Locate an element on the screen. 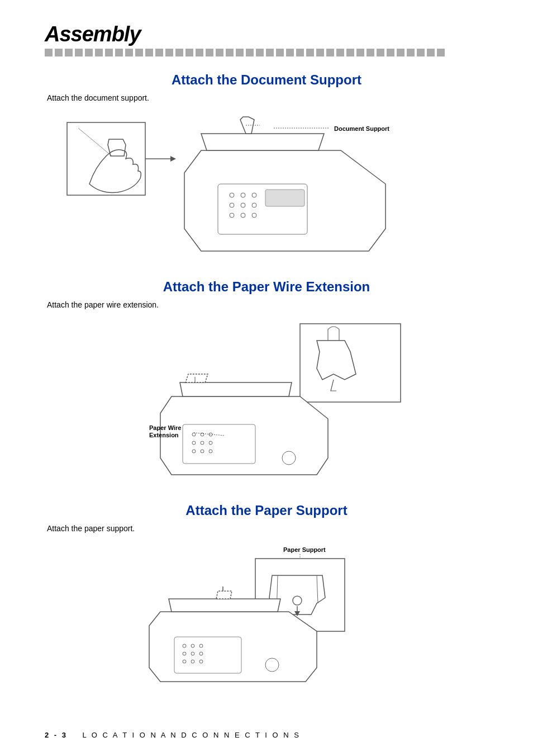  footer-page-number: 2 - 3 is located at coordinates (56, 735).